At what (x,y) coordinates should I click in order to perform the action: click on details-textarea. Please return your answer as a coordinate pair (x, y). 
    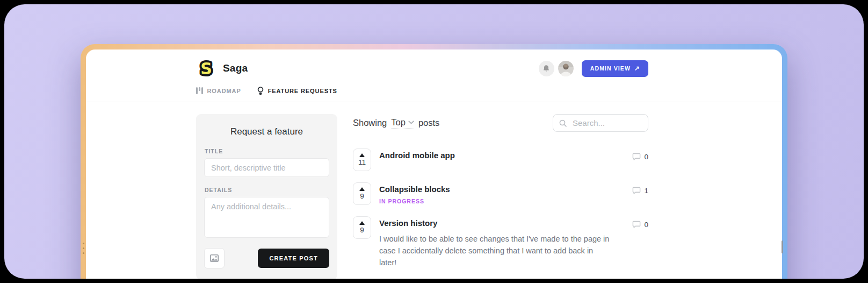
    Looking at the image, I should click on (266, 217).